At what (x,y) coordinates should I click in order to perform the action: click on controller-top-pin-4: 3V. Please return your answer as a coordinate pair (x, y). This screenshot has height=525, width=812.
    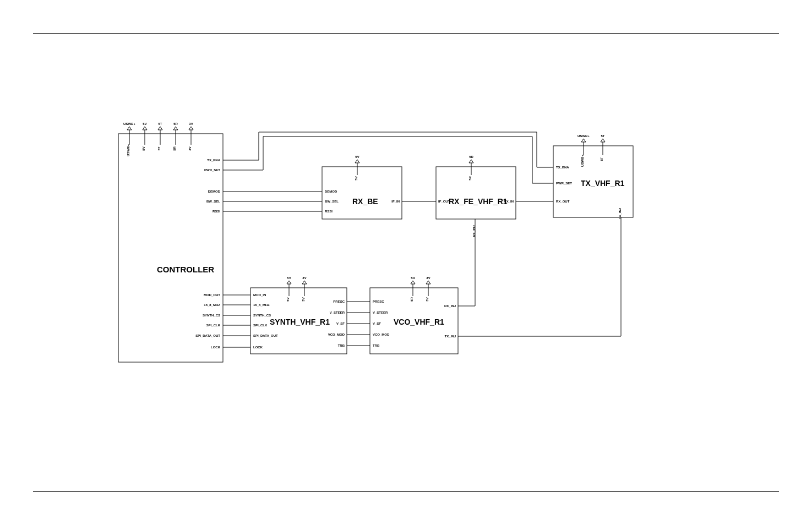
    Looking at the image, I should click on (190, 124).